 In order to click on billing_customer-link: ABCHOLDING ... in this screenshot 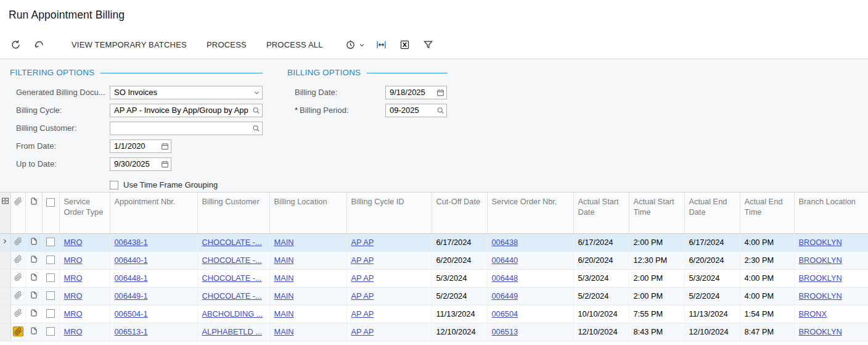, I will do `click(233, 314)`.